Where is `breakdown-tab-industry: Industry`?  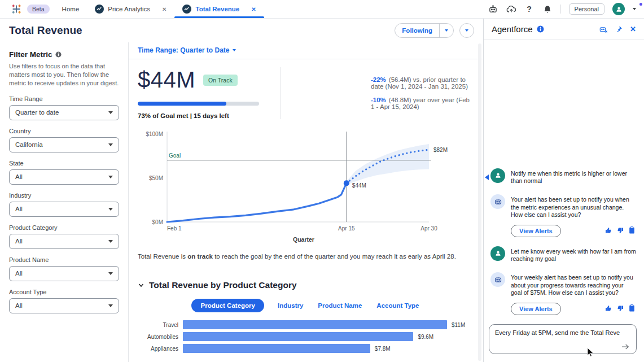 breakdown-tab-industry: Industry is located at coordinates (290, 306).